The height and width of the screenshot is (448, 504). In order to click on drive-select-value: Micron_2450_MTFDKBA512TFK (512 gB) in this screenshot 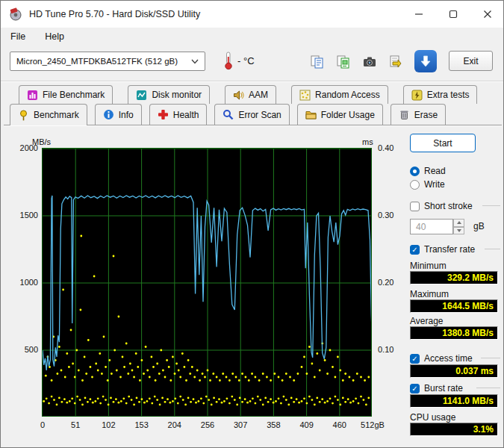, I will do `click(97, 61)`.